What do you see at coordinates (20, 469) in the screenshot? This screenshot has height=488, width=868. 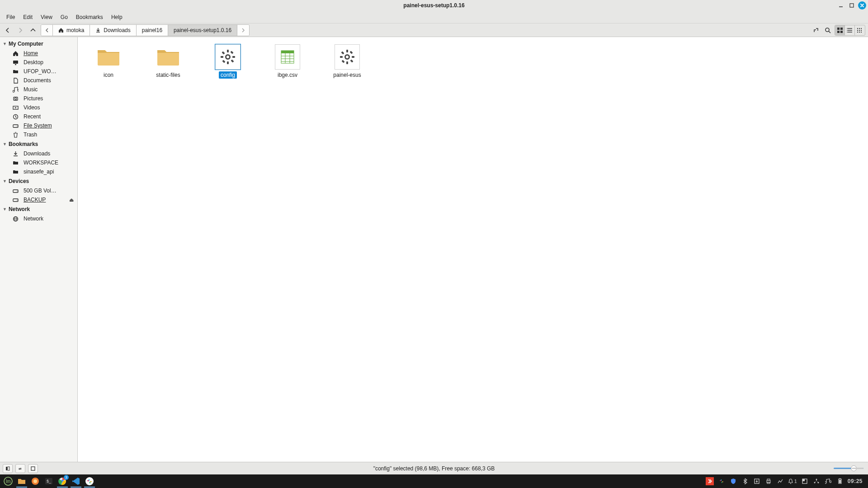 I see `statusbar-controls: ⇄` at bounding box center [20, 469].